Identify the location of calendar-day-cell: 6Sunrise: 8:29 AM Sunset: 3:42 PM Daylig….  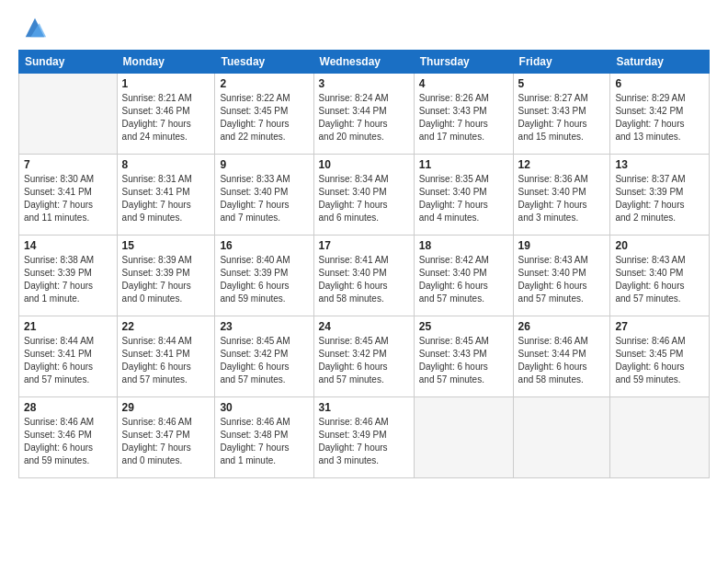
(660, 114).